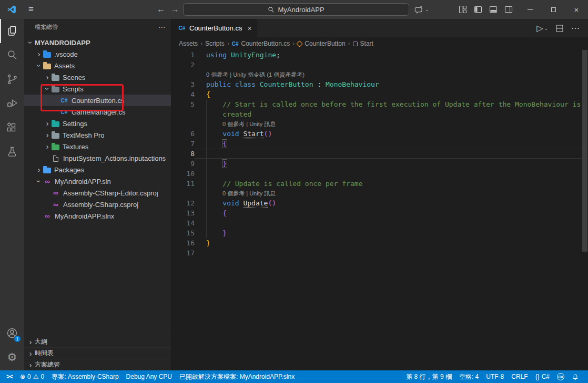 The height and width of the screenshot is (383, 588). What do you see at coordinates (98, 89) in the screenshot?
I see `tree-item-scripts: ›Scripts` at bounding box center [98, 89].